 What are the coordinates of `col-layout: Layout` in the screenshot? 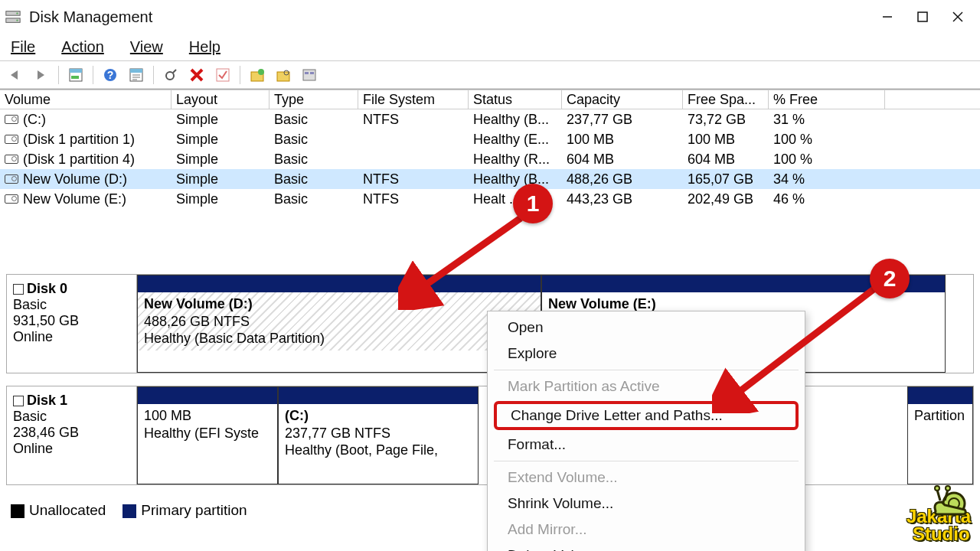 It's located at (220, 99).